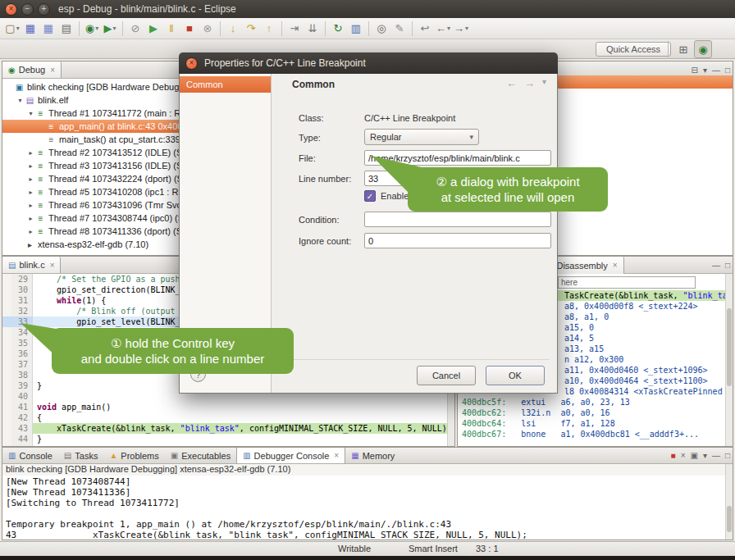  I want to click on window-maximize-icon: +, so click(44, 10).